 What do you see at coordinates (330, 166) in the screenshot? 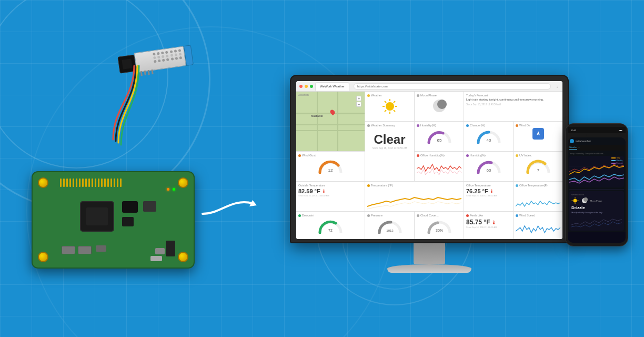
I see `wind-gust-gauge: 12` at bounding box center [330, 166].